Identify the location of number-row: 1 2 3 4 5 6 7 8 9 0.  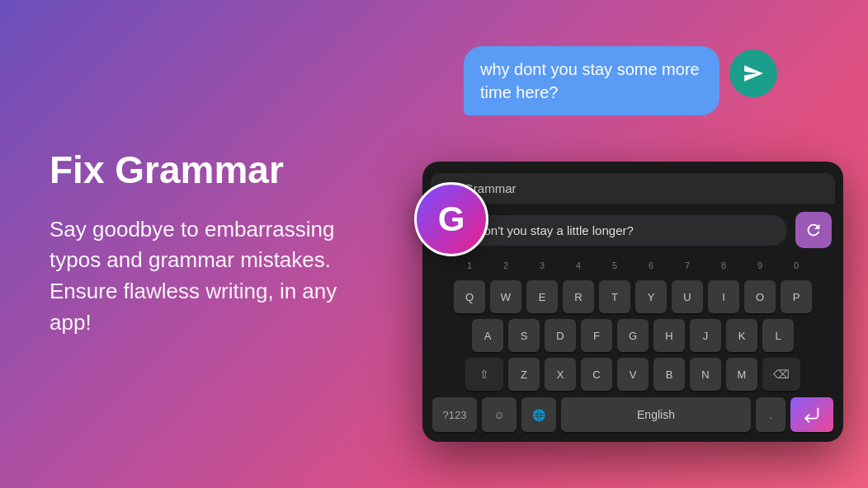
(633, 265).